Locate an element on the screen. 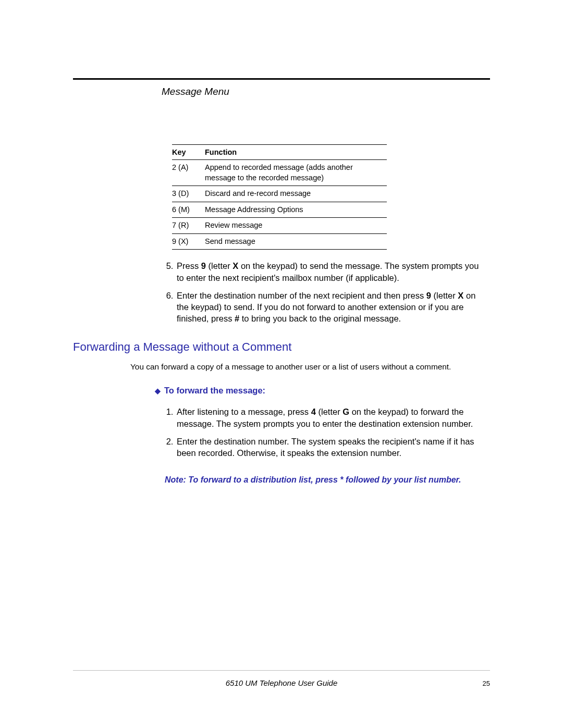  diamond-icon: ◆ is located at coordinates (157, 391).